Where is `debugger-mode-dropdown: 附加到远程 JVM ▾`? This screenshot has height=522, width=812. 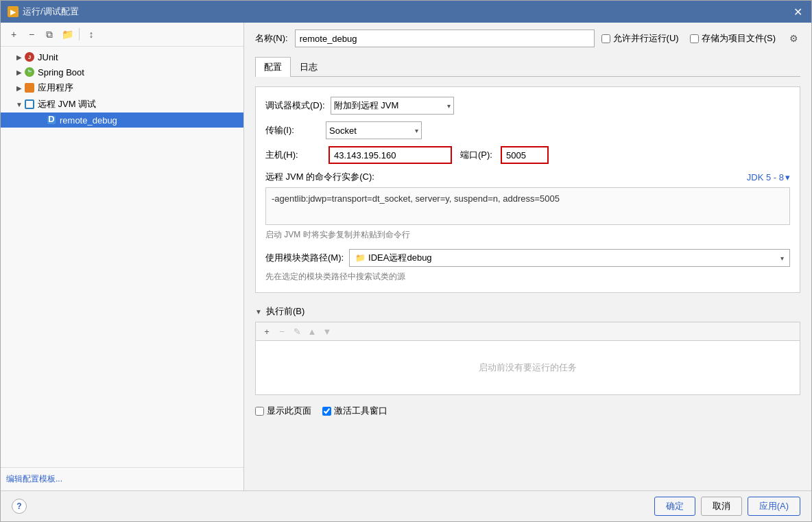 debugger-mode-dropdown: 附加到远程 JVM ▾ is located at coordinates (392, 106).